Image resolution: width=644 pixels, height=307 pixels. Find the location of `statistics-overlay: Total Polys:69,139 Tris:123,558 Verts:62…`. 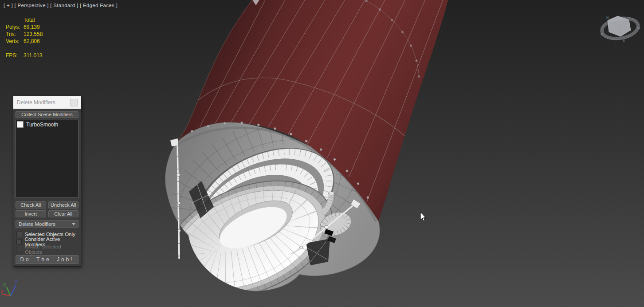

statistics-overlay: Total Polys:69,139 Tris:123,558 Verts:62… is located at coordinates (24, 38).